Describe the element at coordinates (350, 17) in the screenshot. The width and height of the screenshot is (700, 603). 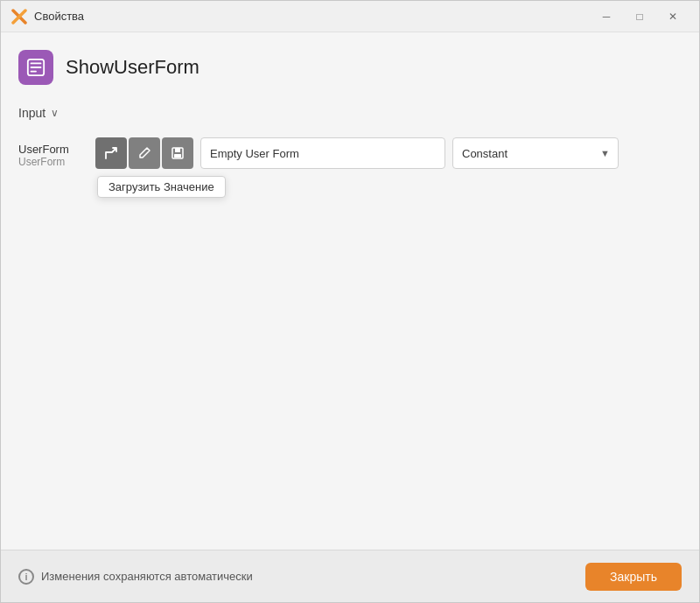
I see `title-bar: Свойства ─ □ ✕` at that location.